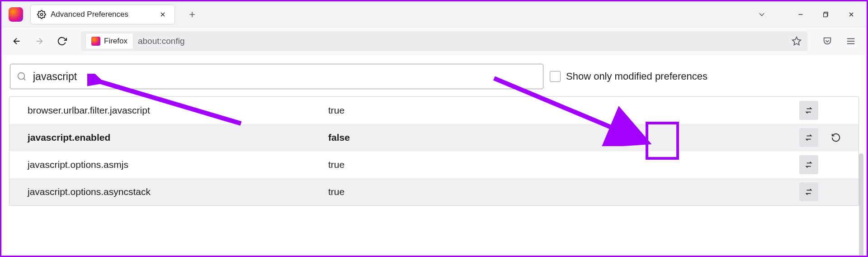 This screenshot has width=868, height=257. Describe the element at coordinates (827, 41) in the screenshot. I see `pocket-button` at that location.